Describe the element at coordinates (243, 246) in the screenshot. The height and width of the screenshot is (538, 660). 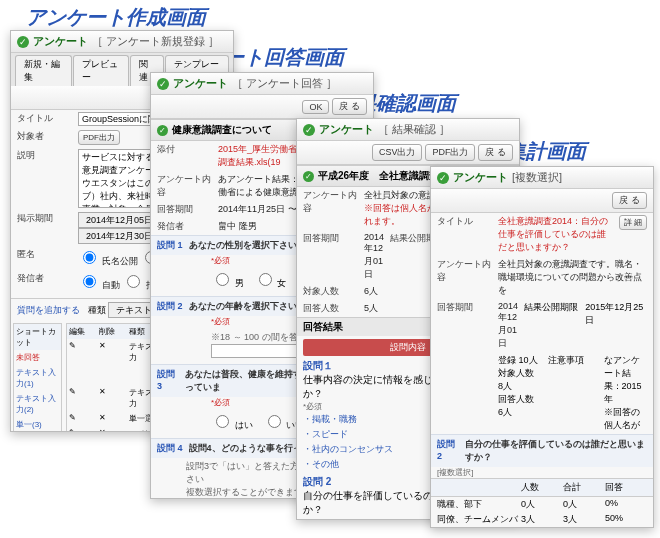
I see `q-text: あなたの性別を選択下さい` at that location.